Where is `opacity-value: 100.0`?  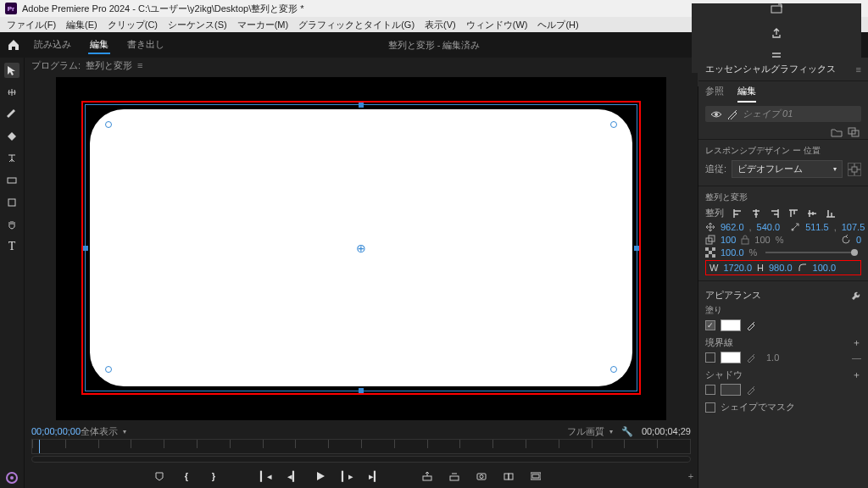
opacity-value: 100.0 is located at coordinates (732, 252).